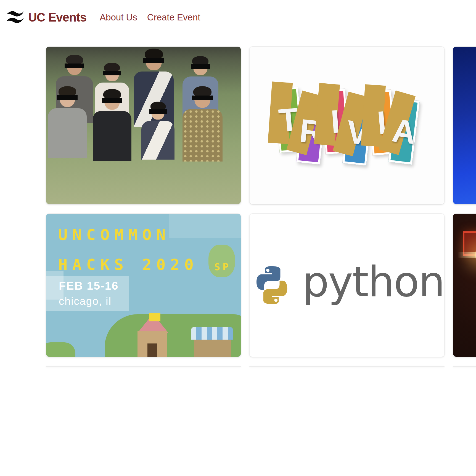  Describe the element at coordinates (152, 350) in the screenshot. I see `pixel-house-door` at that location.